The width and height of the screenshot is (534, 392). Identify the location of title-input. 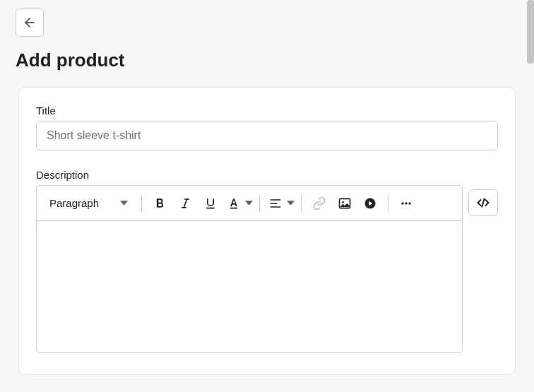
(267, 136).